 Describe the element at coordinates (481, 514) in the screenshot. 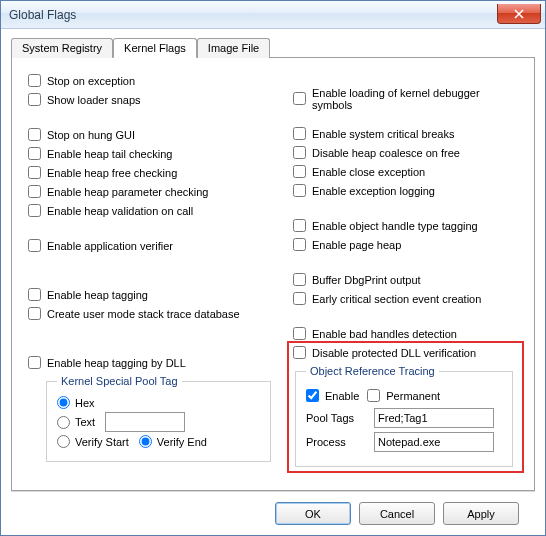

I see `apply-button: Apply` at that location.